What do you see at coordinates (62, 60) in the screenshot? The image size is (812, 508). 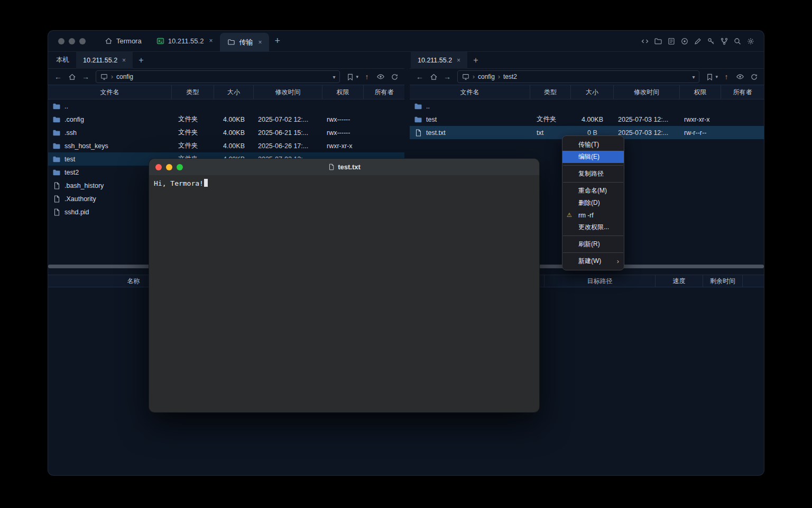 I see `tab-local: 本机` at bounding box center [62, 60].